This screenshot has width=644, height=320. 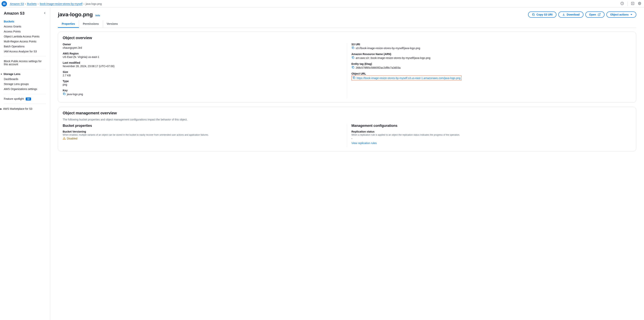 What do you see at coordinates (492, 44) in the screenshot?
I see `field-label: S3 URI` at bounding box center [492, 44].